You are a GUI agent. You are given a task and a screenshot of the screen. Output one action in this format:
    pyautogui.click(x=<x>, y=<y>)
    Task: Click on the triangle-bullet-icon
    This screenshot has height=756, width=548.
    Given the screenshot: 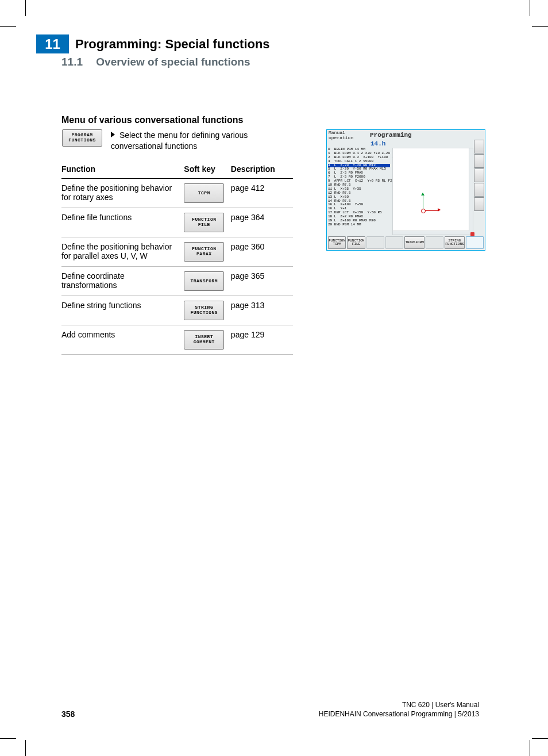 What is the action you would take?
    pyautogui.click(x=113, y=135)
    